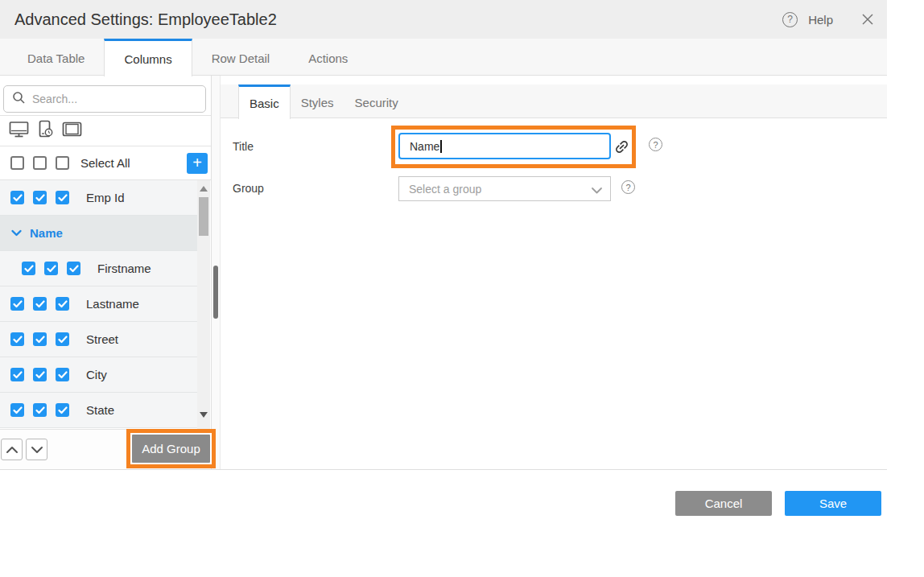  Describe the element at coordinates (317, 101) in the screenshot. I see `tab-styles: Styles` at that location.